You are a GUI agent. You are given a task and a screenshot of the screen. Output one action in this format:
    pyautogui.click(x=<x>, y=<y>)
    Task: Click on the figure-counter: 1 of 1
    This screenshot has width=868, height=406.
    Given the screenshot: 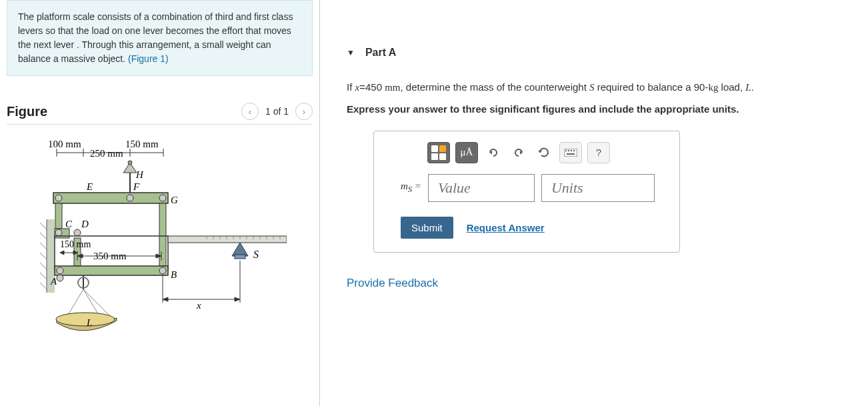 What is the action you would take?
    pyautogui.click(x=277, y=111)
    